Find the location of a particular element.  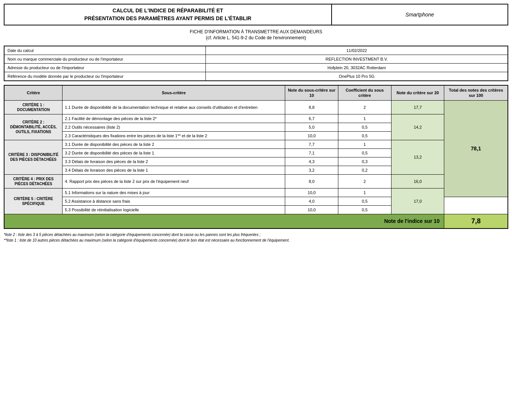

critere5-coeff2: 0,5 is located at coordinates (365, 201).